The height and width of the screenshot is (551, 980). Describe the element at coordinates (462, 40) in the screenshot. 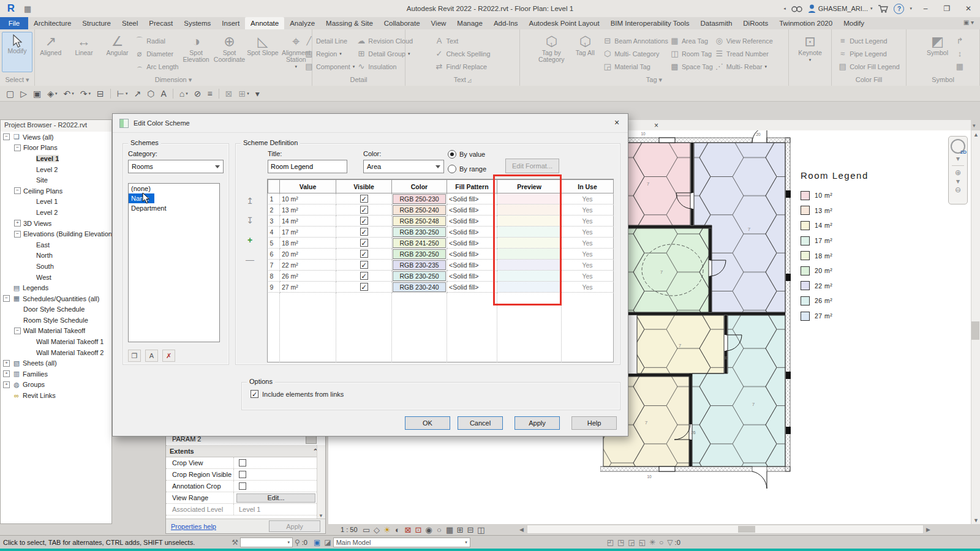

I see `text-button: AText` at that location.